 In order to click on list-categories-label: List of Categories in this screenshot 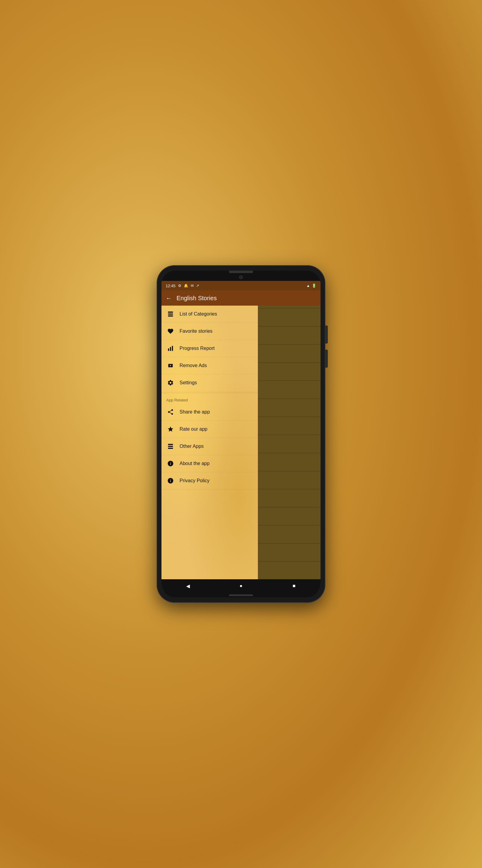, I will do `click(198, 314)`.